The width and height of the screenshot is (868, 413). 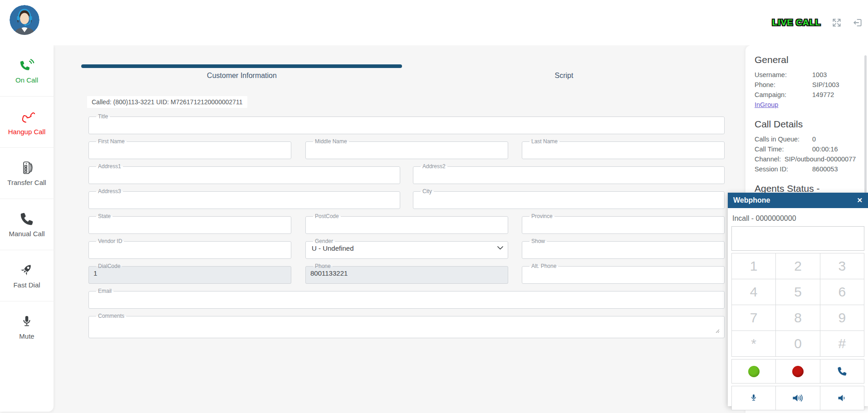 I want to click on call-time-label: Call Time:, so click(x=783, y=149).